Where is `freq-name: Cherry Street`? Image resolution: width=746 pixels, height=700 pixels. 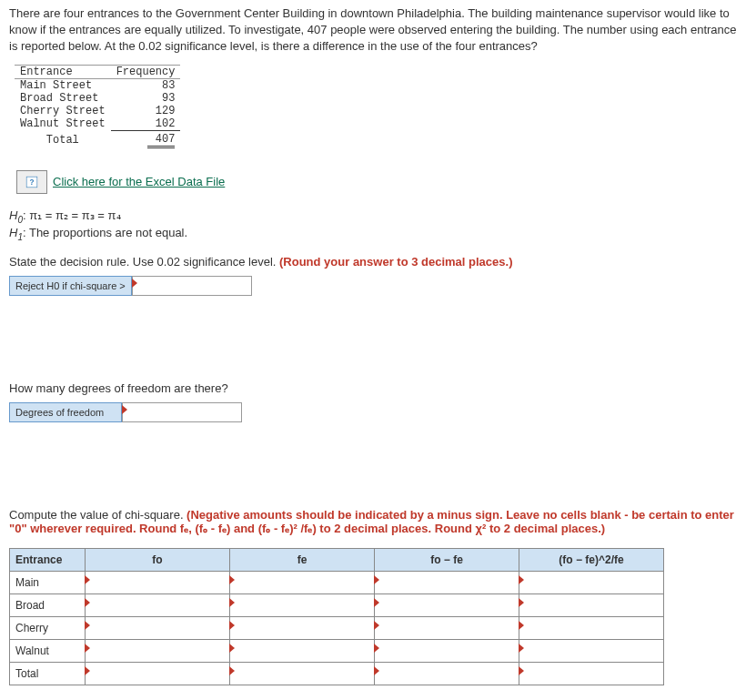
freq-name: Cherry Street is located at coordinates (63, 111).